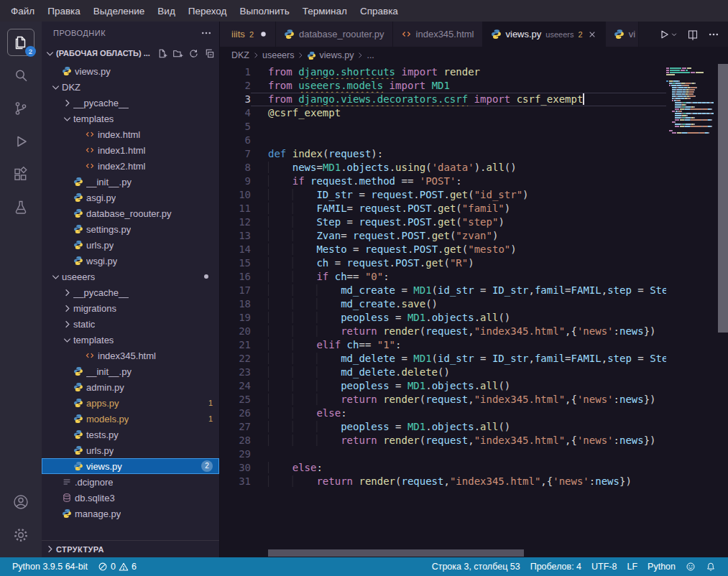 Image resolution: width=728 pixels, height=576 pixels. Describe the element at coordinates (264, 11) in the screenshot. I see `menu-item: Выполнить` at that location.